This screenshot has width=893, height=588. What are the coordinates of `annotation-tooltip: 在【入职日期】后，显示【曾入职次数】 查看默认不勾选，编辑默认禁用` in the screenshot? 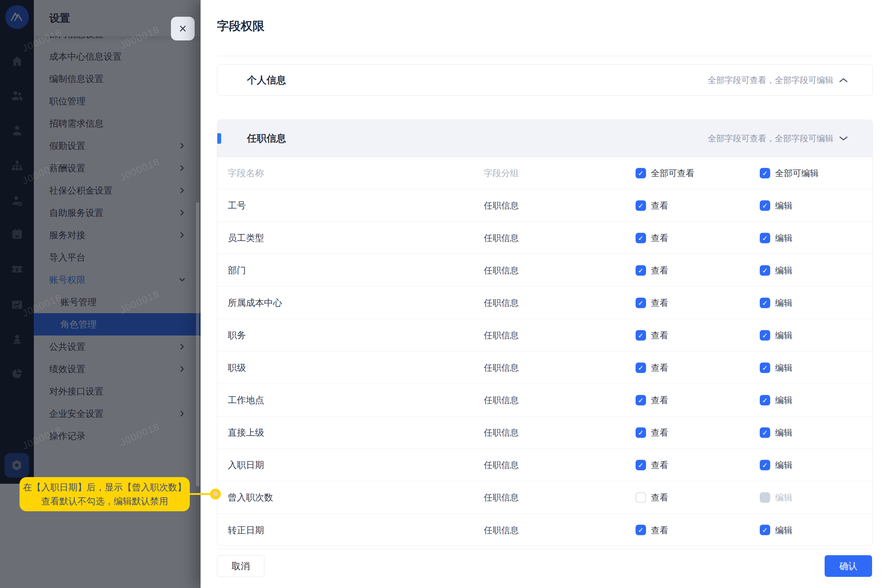 It's located at (105, 494).